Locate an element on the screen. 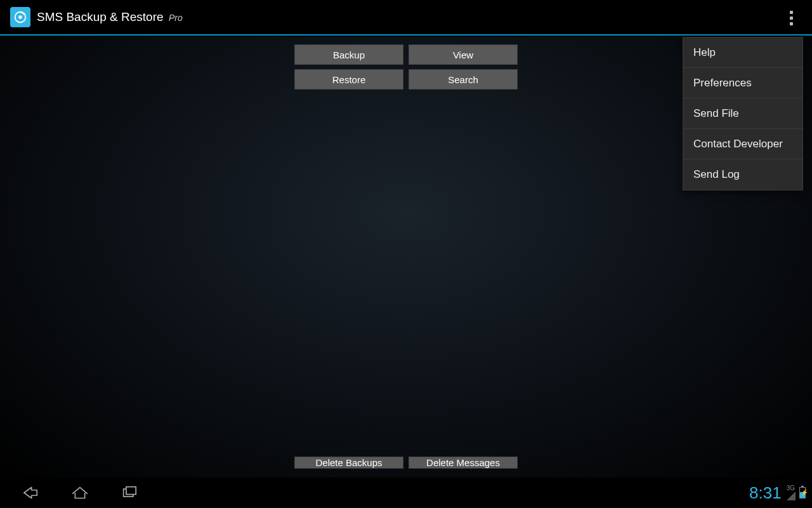 The width and height of the screenshot is (812, 508). status-area: 8:31 3G ⚡ is located at coordinates (778, 493).